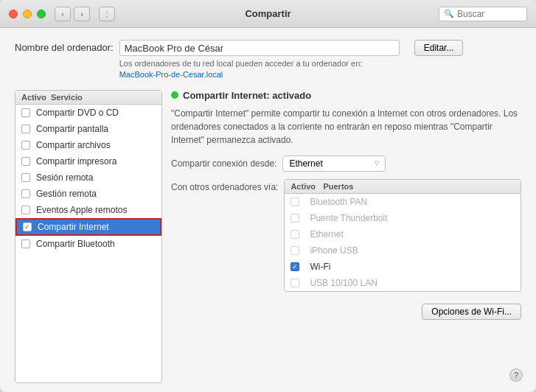 The image size is (536, 392). What do you see at coordinates (403, 202) in the screenshot?
I see `network-item-bluetooth-pan: Bluetooth PAN` at bounding box center [403, 202].